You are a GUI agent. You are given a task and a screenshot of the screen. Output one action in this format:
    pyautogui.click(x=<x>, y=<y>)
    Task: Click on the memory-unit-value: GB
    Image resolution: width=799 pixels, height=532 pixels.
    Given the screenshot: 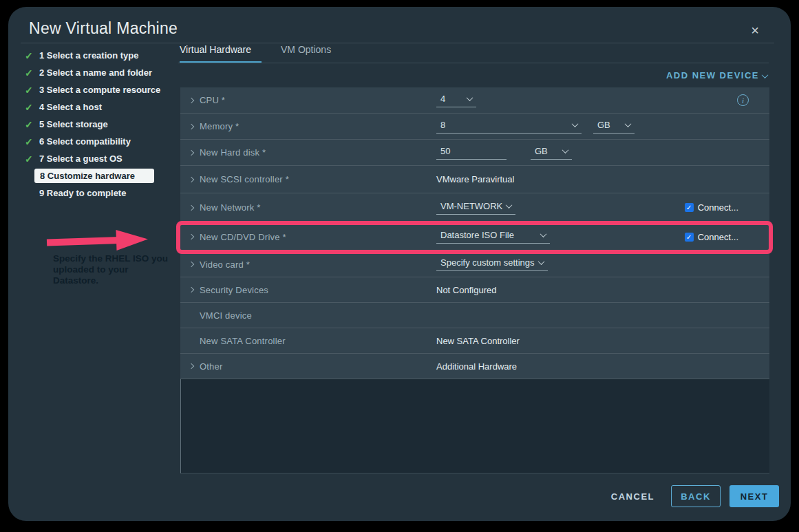 What is the action you would take?
    pyautogui.click(x=604, y=125)
    